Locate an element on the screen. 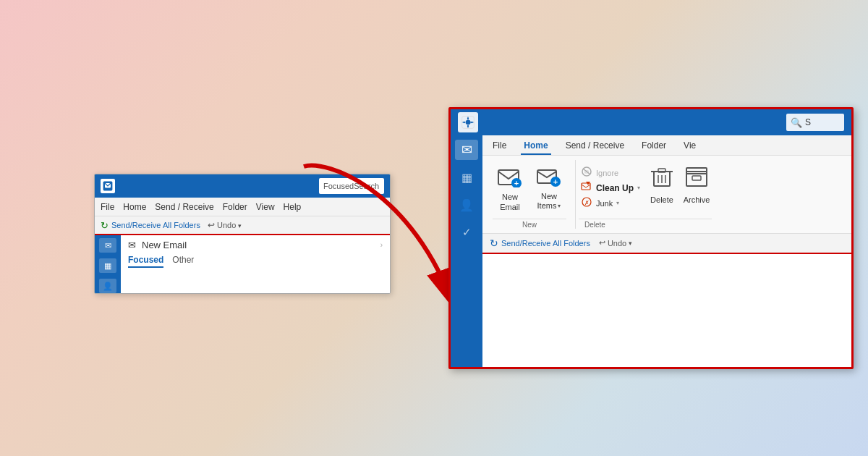 The height and width of the screenshot is (456, 868). ribbon-tab-view: Vie is located at coordinates (690, 146).